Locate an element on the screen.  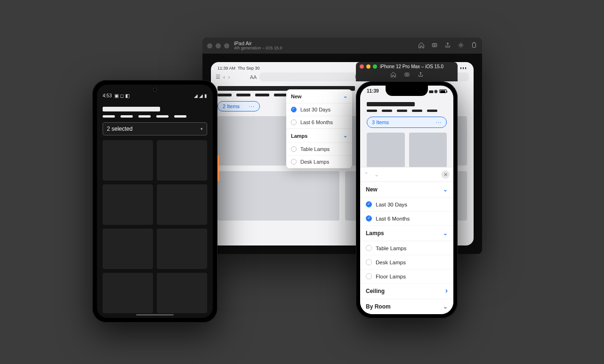
home-indicator is located at coordinates (155, 315).